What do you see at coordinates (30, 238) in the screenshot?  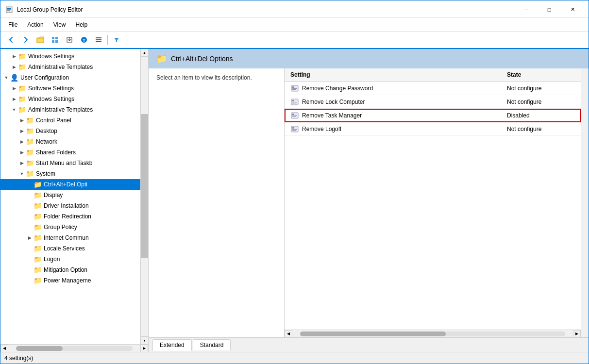 I see `expand-icon-internet-commun: ▶` at bounding box center [30, 238].